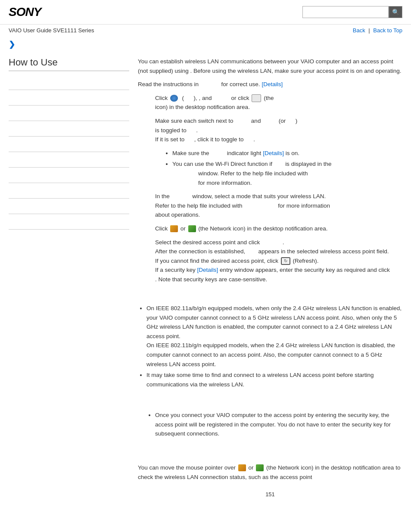  I want to click on step-1-or: or click, so click(240, 98).